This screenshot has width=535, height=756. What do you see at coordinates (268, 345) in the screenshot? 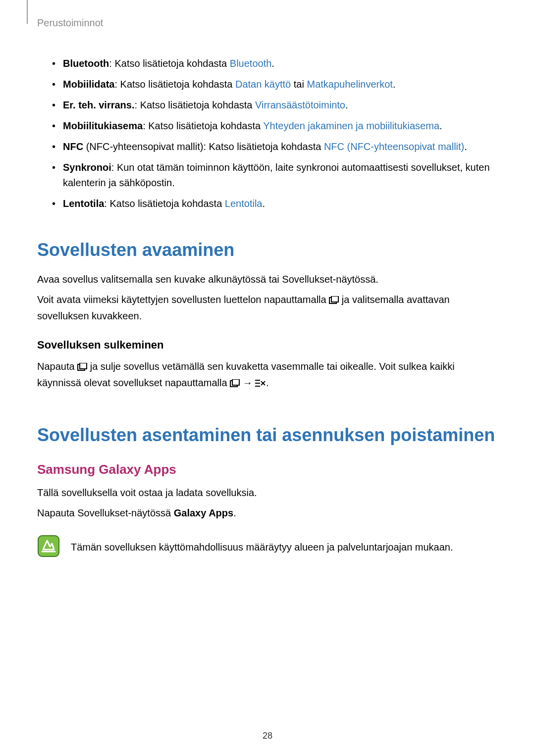
I see `subheading-close-app: Sovelluksen sulkeminen` at bounding box center [268, 345].